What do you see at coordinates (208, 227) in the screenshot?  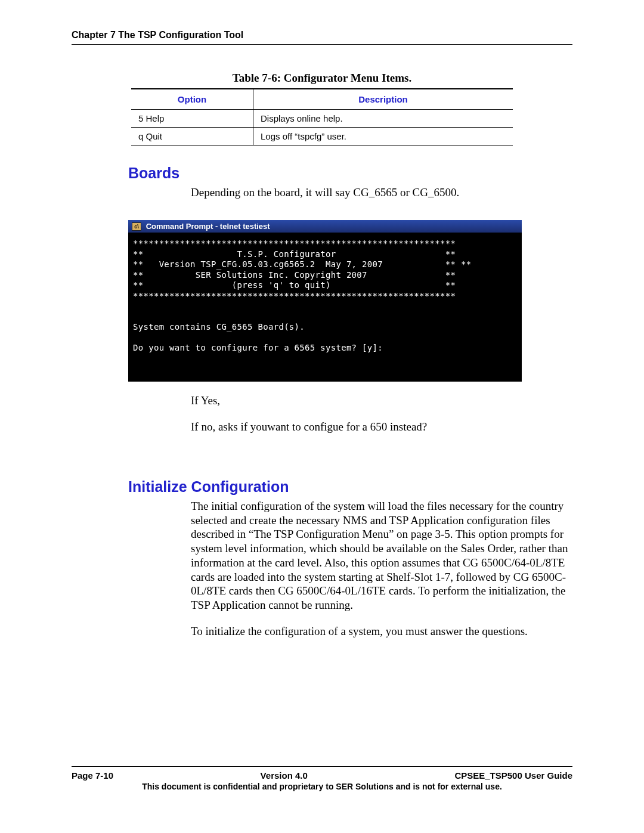 I see `terminal-title-text: Command Prompt - telnet testiest` at bounding box center [208, 227].